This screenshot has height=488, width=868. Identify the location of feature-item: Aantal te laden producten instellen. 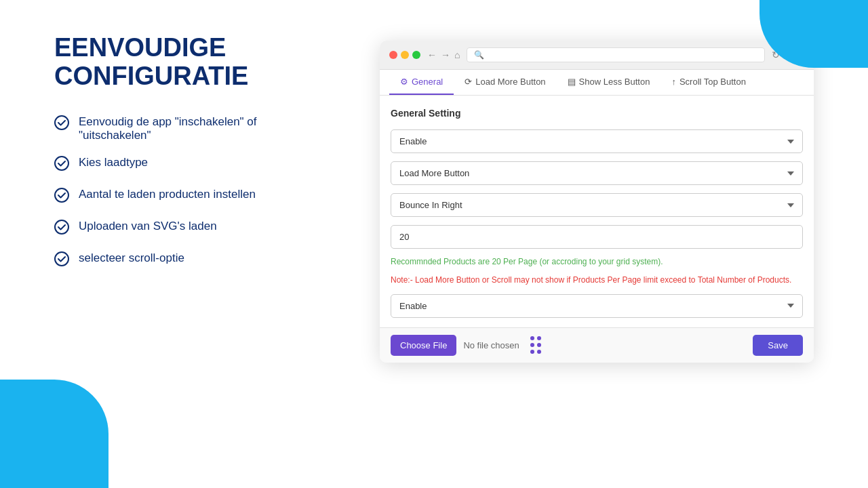
(197, 197).